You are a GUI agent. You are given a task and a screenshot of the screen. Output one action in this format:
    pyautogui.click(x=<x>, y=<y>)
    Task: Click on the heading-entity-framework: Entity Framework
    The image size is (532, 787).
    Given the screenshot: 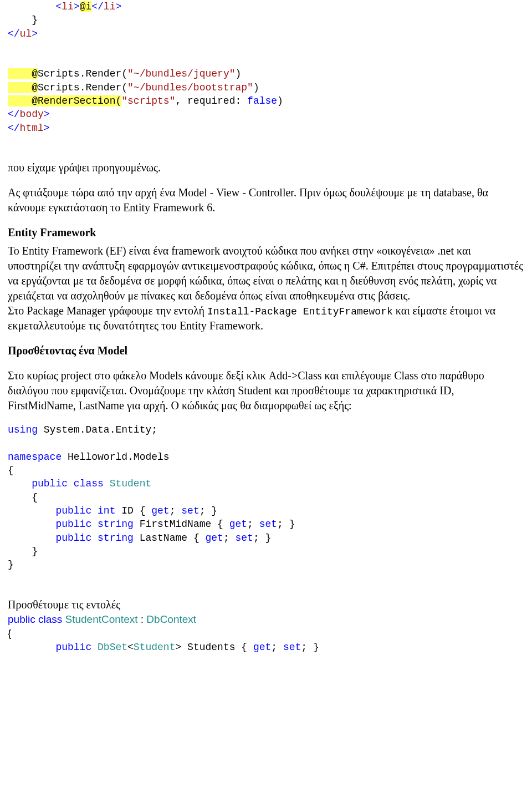 What is the action you would take?
    pyautogui.click(x=266, y=233)
    